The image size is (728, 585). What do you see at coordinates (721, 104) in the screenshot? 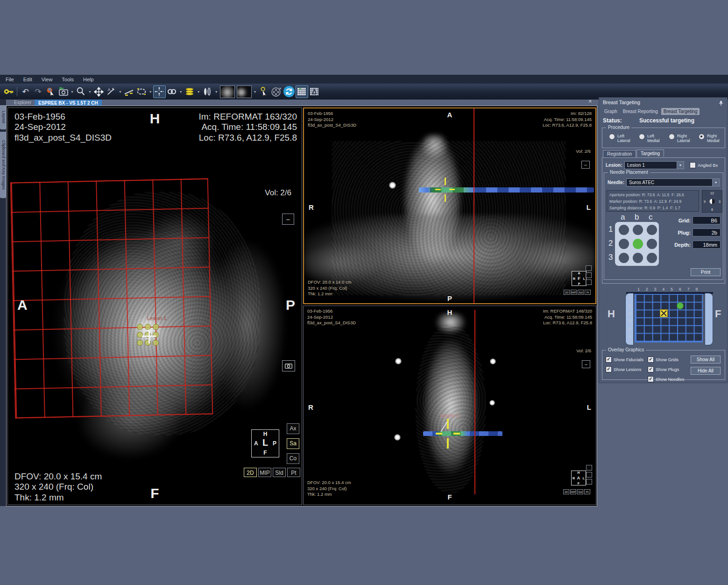
I see `pin-icon` at bounding box center [721, 104].